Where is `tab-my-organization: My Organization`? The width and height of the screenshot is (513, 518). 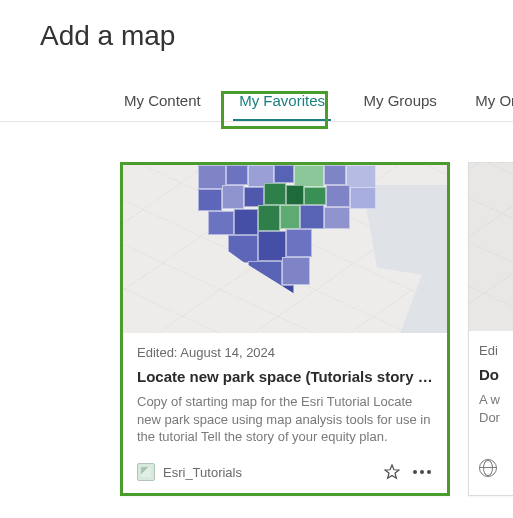 tab-my-organization: My Organization is located at coordinates (491, 102).